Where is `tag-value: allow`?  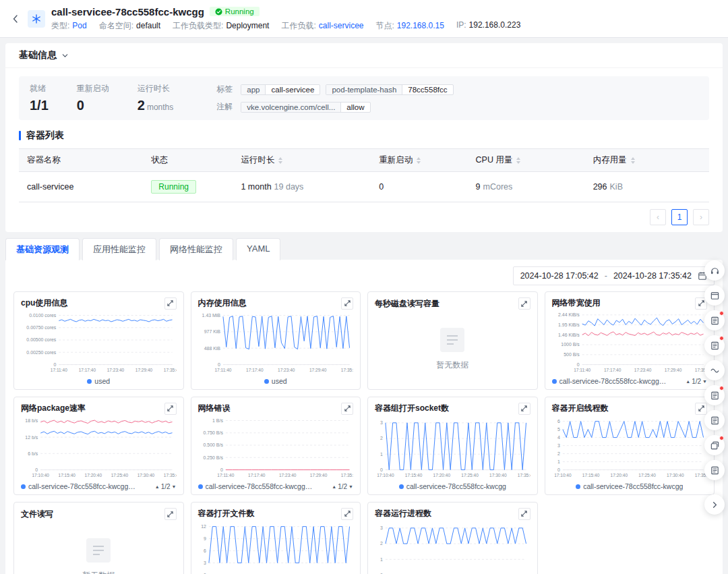
tag-value: allow is located at coordinates (355, 107).